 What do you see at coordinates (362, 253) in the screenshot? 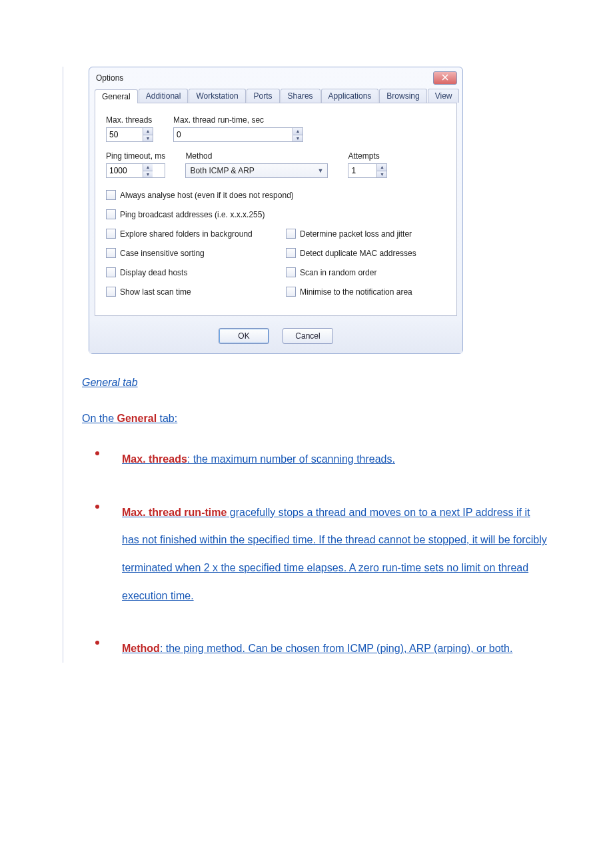
I see `check-detect-dup-mac: Detect duplicate MAC addresses` at bounding box center [362, 253].